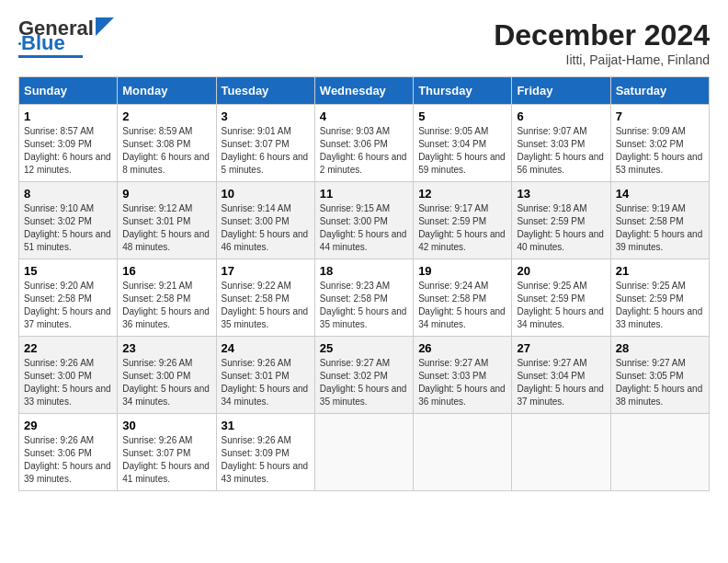 Image resolution: width=728 pixels, height=563 pixels. Describe the element at coordinates (364, 91) in the screenshot. I see `header-wednesday: Wednesday` at that location.